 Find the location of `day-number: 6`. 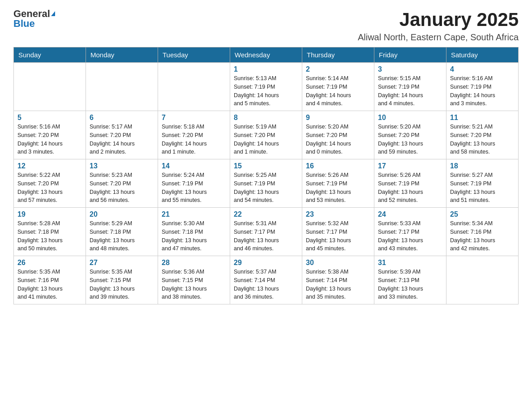

day-number: 6 is located at coordinates (122, 118).